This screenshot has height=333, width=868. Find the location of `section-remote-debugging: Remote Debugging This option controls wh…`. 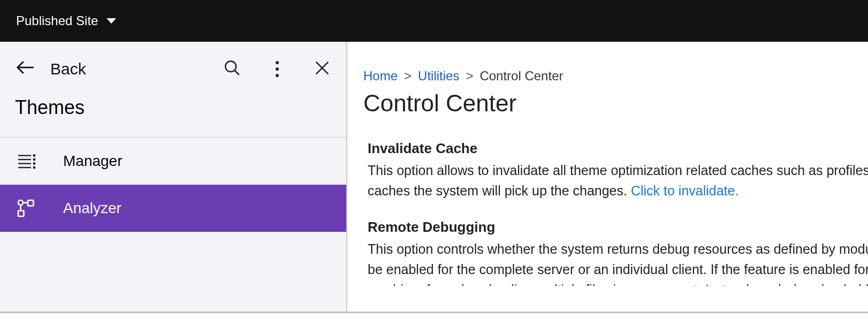

section-remote-debugging: Remote Debugging This option controls wh… is located at coordinates (615, 259).